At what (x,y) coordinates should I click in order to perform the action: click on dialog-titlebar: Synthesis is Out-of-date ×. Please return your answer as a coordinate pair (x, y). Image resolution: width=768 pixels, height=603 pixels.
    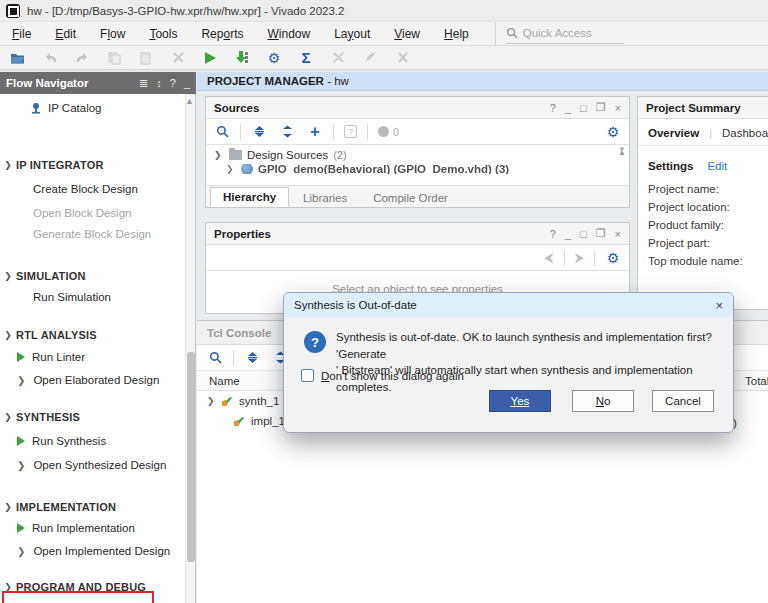
    Looking at the image, I should click on (508, 305).